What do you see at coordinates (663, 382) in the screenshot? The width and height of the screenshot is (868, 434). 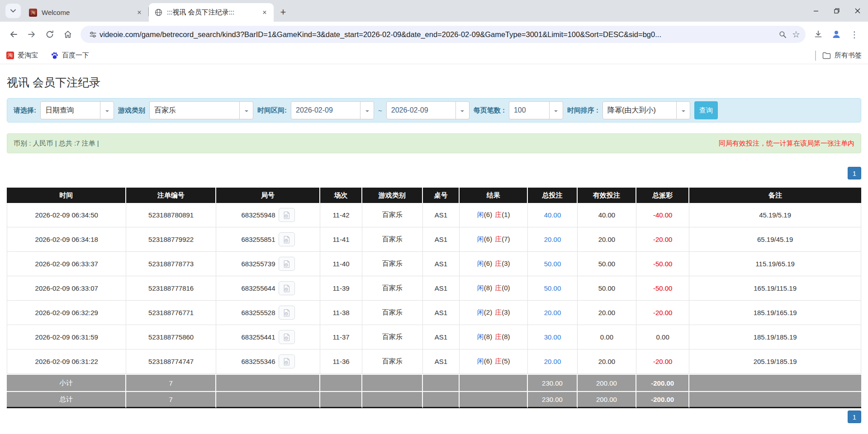 I see `subtotal-payout: -200.00` at bounding box center [663, 382].